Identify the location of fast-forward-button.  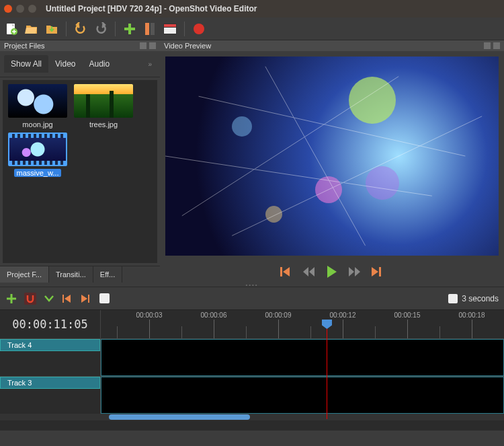
(355, 272).